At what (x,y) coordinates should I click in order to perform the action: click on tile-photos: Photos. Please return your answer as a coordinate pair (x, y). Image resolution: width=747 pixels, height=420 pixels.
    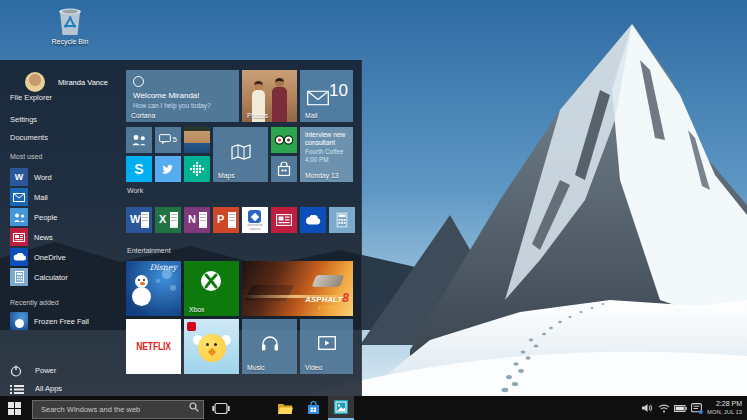
    Looking at the image, I should click on (270, 96).